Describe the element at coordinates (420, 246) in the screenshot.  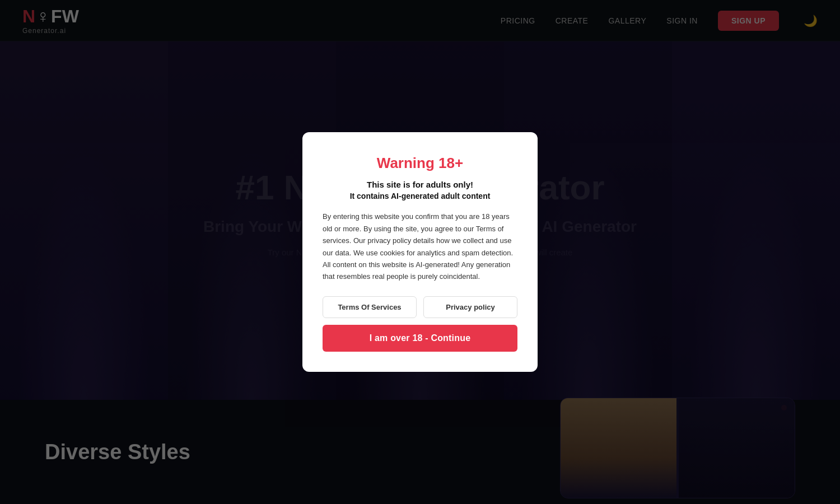
I see `modal-body-text: By entering this website you confirm tha…` at that location.